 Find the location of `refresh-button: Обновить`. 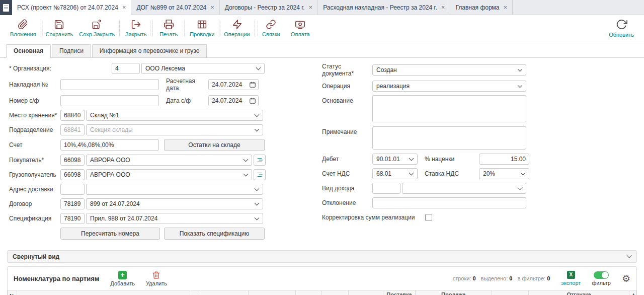

refresh-button: Обновить is located at coordinates (621, 28).